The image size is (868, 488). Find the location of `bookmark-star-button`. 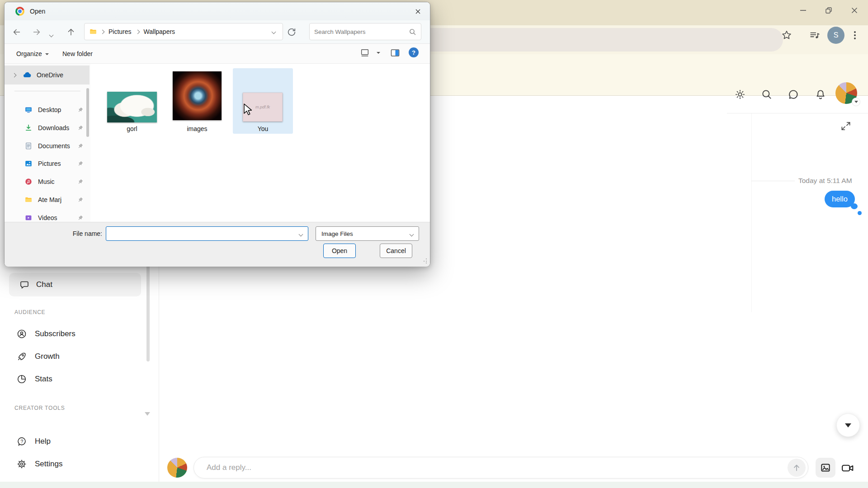

bookmark-star-button is located at coordinates (787, 35).